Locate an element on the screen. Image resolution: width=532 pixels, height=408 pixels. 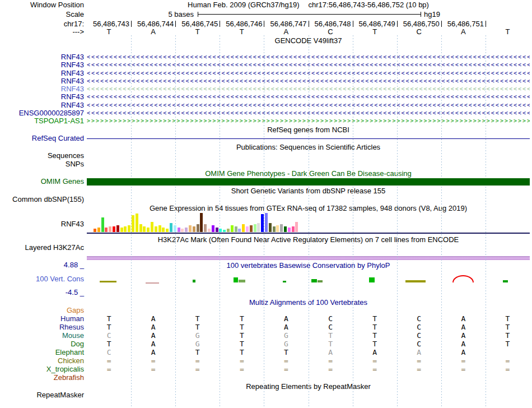
species-label: Zebrafish is located at coordinates (42, 378).